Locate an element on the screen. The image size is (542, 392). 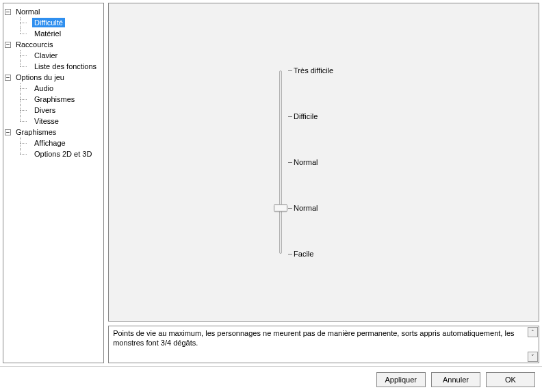
difficulty-slider is located at coordinates (281, 162).